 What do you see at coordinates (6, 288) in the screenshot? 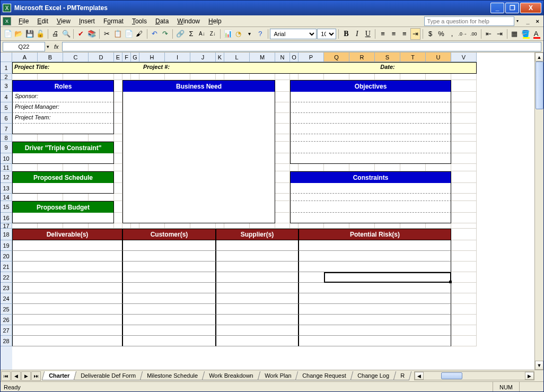
I see `row-header-23: 23` at bounding box center [6, 288].